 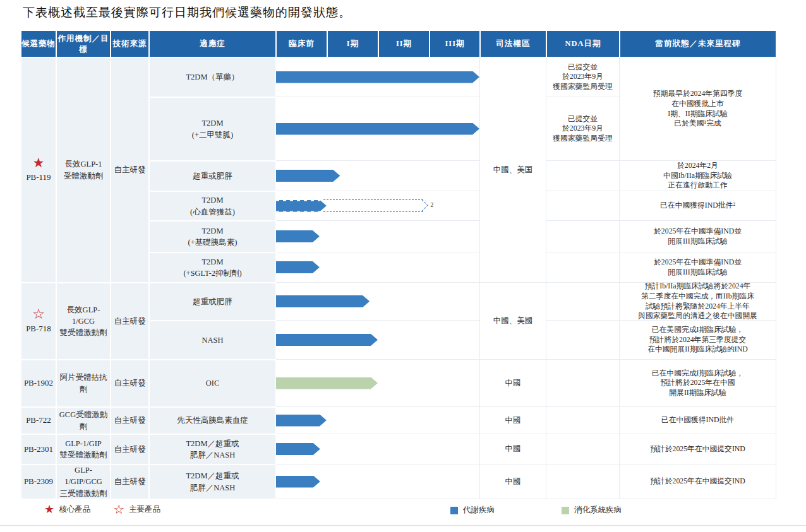 I want to click on indication-cell: T2DM（單藥）, so click(x=212, y=77).